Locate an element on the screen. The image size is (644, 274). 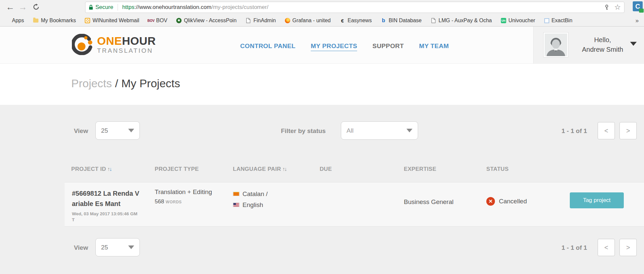
bookmark-exactbin: ExactBin is located at coordinates (559, 21).